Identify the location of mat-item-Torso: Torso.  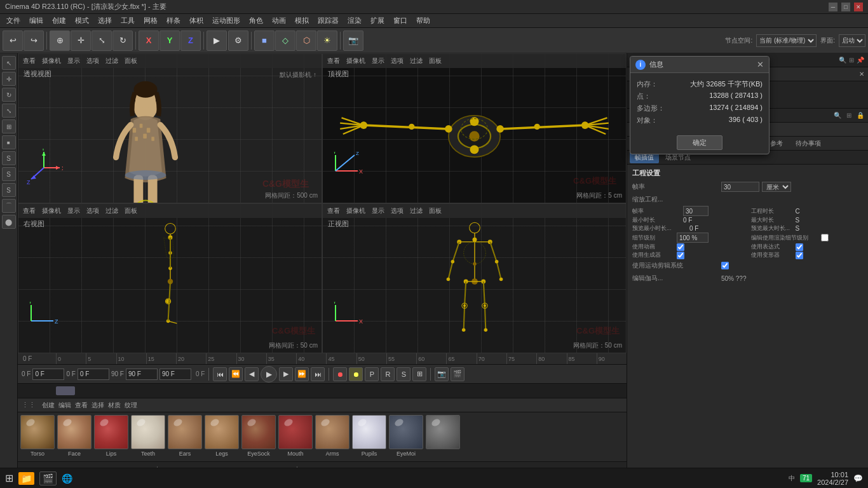
(37, 437).